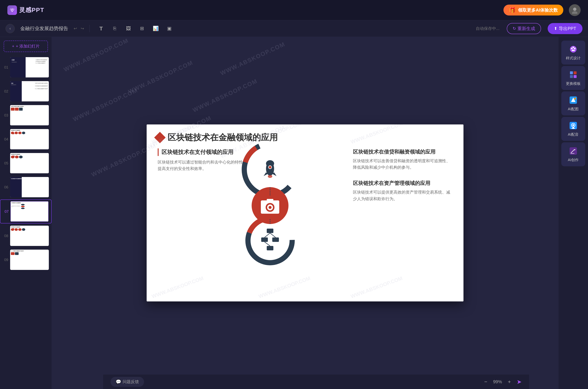 The image size is (588, 389). Describe the element at coordinates (573, 109) in the screenshot. I see `ai-image-label: AI配图` at that location.